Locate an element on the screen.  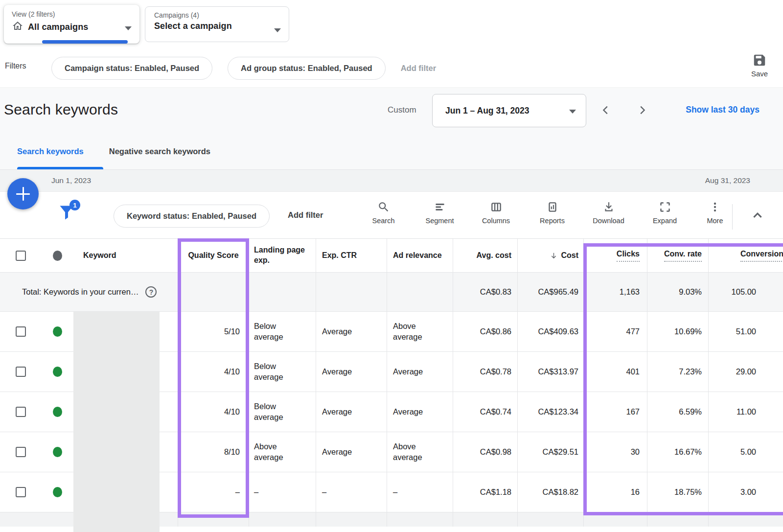
column-header-ad-relevance: Ad relevance is located at coordinates (420, 255).